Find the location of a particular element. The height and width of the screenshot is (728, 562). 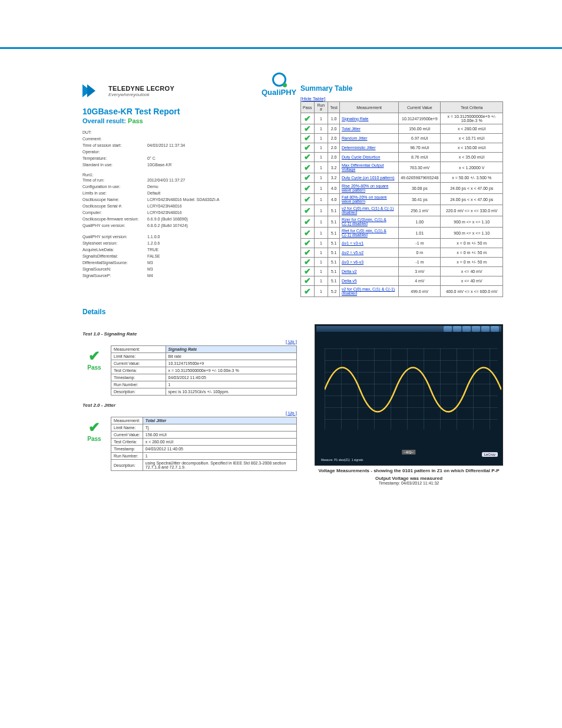

table-row: ✔15.1Δv3 = v6‑v3-1 mx = 0 m +/- 50 m is located at coordinates (402, 262).